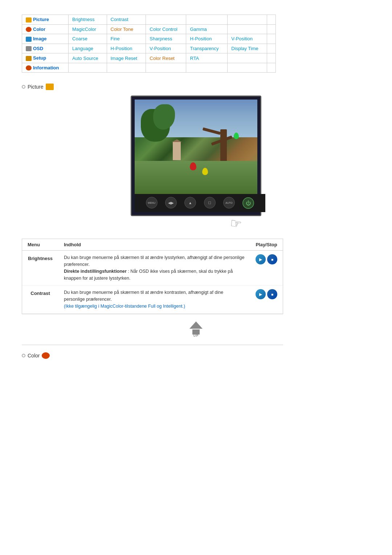 The height and width of the screenshot is (555, 392). What do you see at coordinates (88, 29) in the screenshot?
I see `nav-item-cell: MagicColor` at bounding box center [88, 29].